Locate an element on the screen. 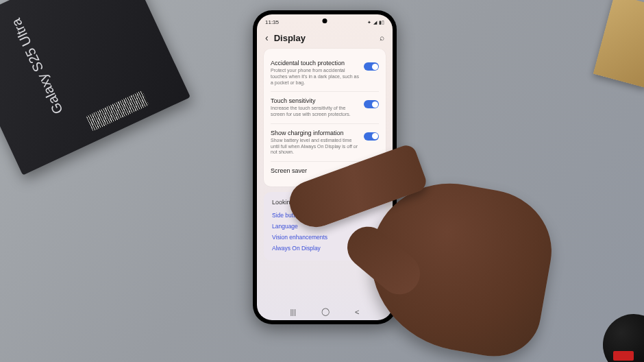  related-heading: Looking for something else? is located at coordinates (325, 202).